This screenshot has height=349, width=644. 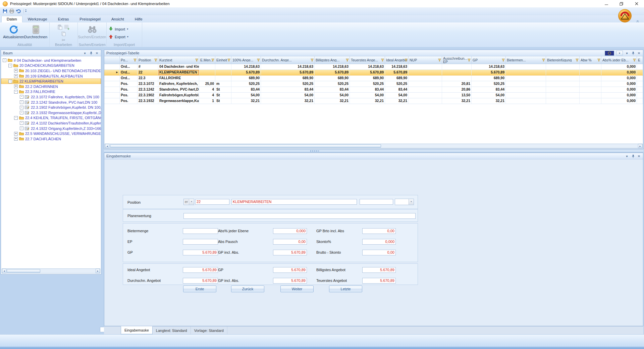 I want to click on tree-horizontal-scrollbar: ◂ ▸, so click(x=51, y=271).